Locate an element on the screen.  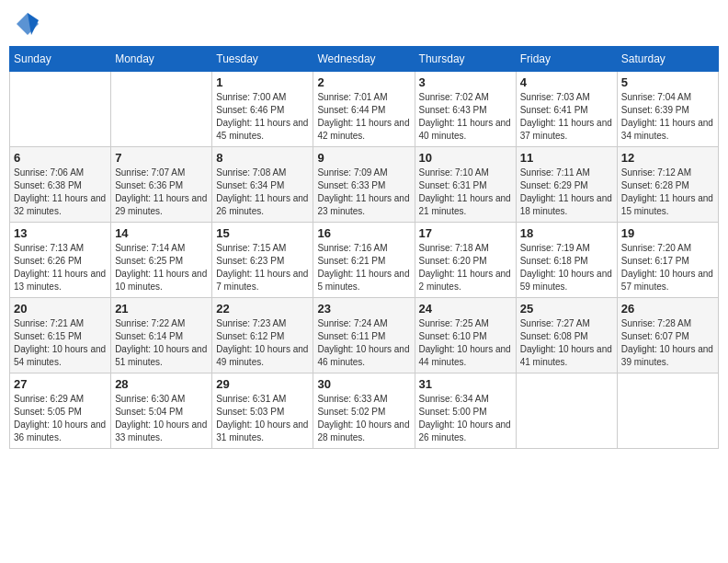
header-day: Sunday is located at coordinates (61, 59).